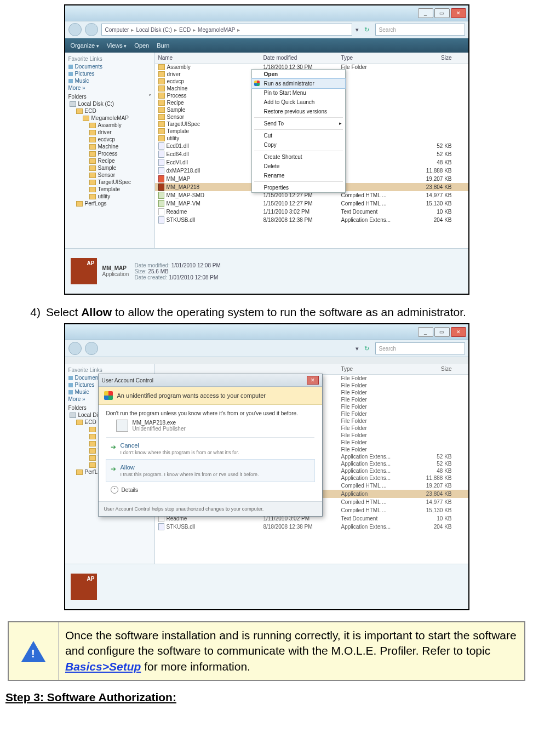  Describe the element at coordinates (299, 112) in the screenshot. I see `ctx-restore: Restore previous versions` at that location.